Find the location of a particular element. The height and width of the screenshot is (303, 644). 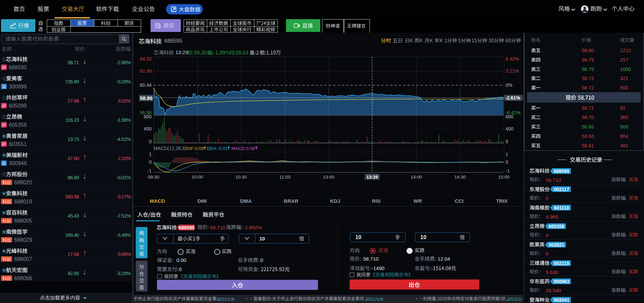

svg-text: 11:00 is located at coordinates (285, 177).